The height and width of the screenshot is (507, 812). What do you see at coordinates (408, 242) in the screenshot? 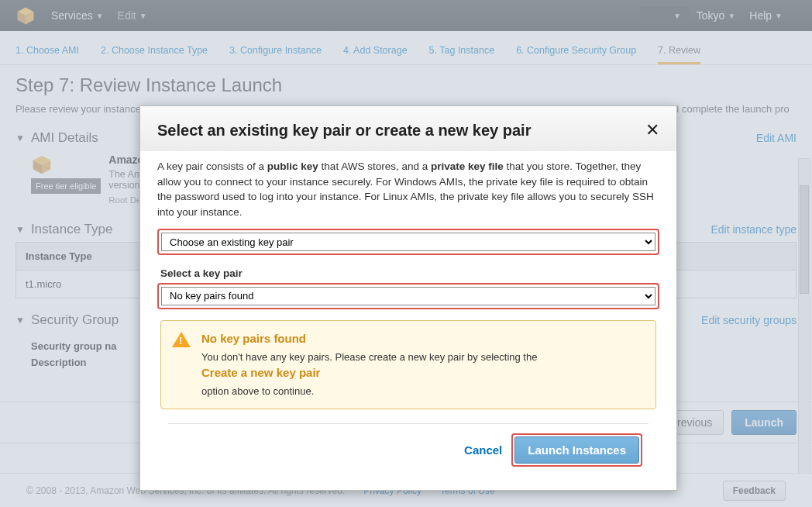
I see `key-pair-mode-highlight: Choose an existing key pair` at bounding box center [408, 242].